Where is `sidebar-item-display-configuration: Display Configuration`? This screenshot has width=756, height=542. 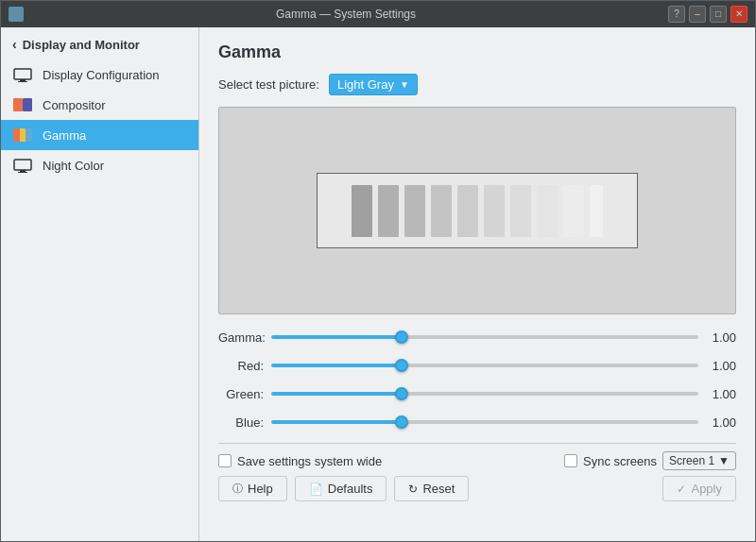 sidebar-item-display-configuration: Display Configuration is located at coordinates (100, 75).